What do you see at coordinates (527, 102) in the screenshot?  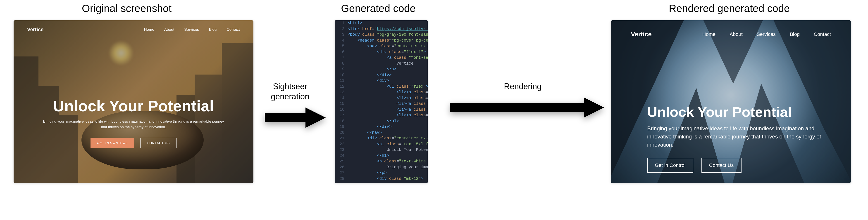 I see `arrow-rendering: Rendering` at bounding box center [527, 102].